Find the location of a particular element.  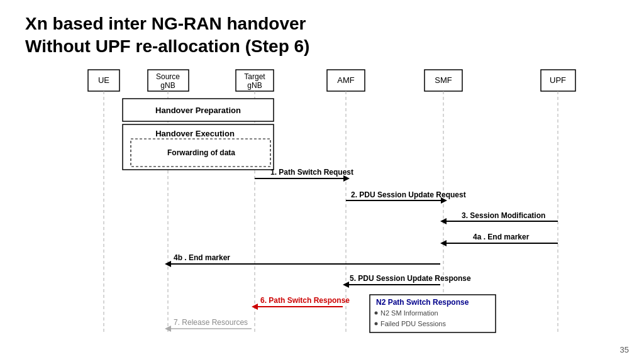

svg-text: 3. Session Modification is located at coordinates (503, 216).